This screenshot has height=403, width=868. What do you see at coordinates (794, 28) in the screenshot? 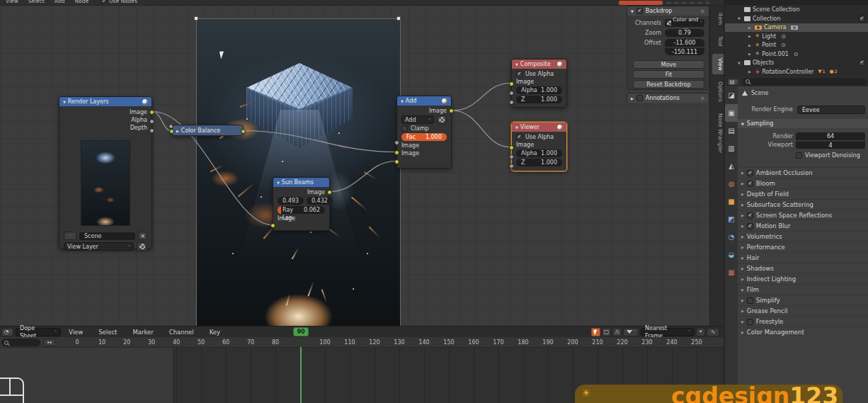
I see `camera-data-icon` at bounding box center [794, 28].